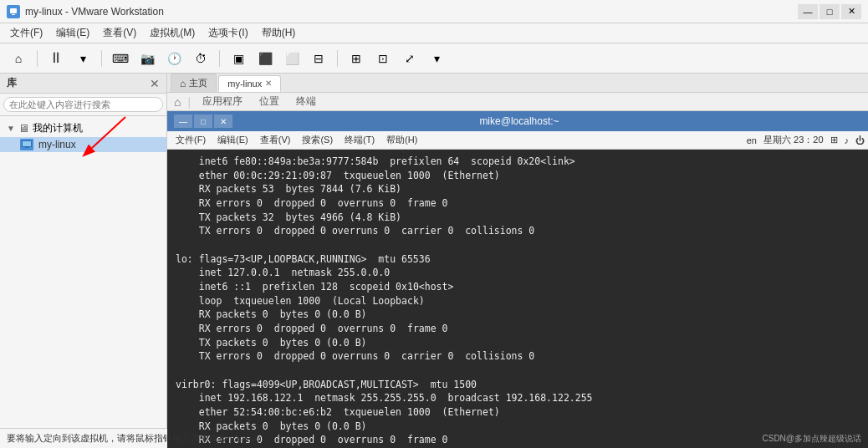 The width and height of the screenshot is (868, 448). I want to click on sidebar-title: 库, so click(12, 84).